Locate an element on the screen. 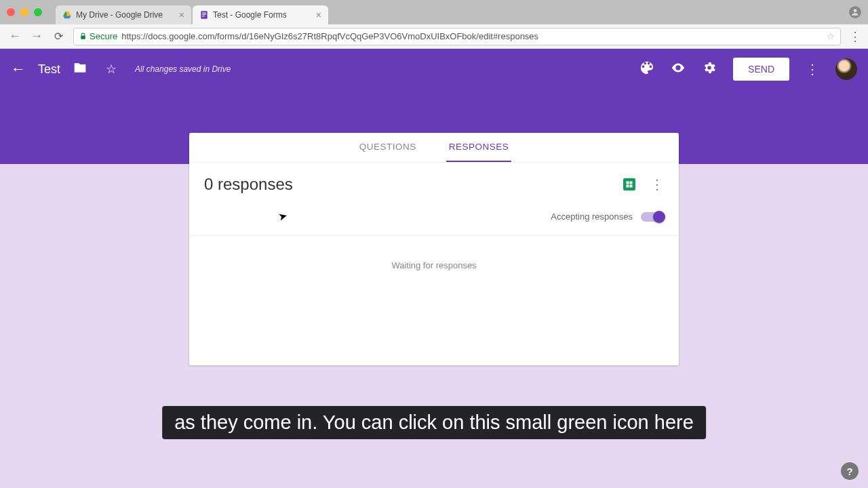 This screenshot has height=488, width=868. back-button: ← is located at coordinates (15, 37).